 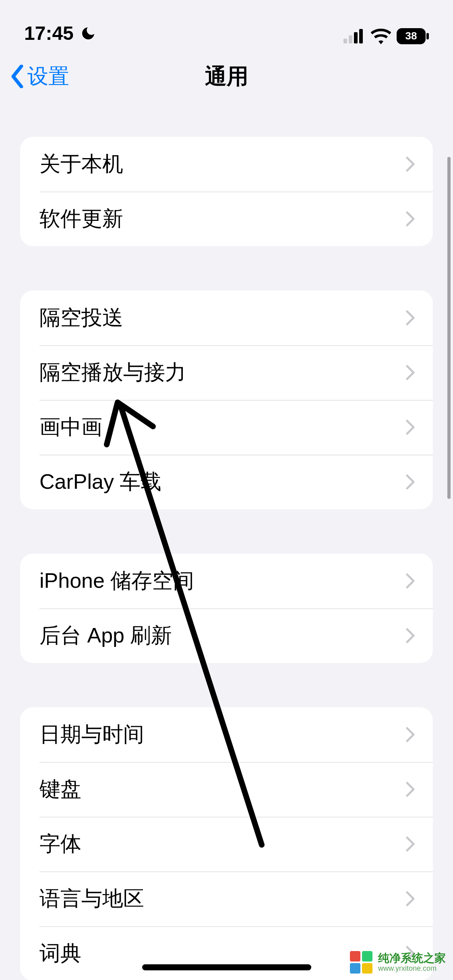 I want to click on settings-group: iPhone 储存空间 后台 App 刷新, so click(x=226, y=608).